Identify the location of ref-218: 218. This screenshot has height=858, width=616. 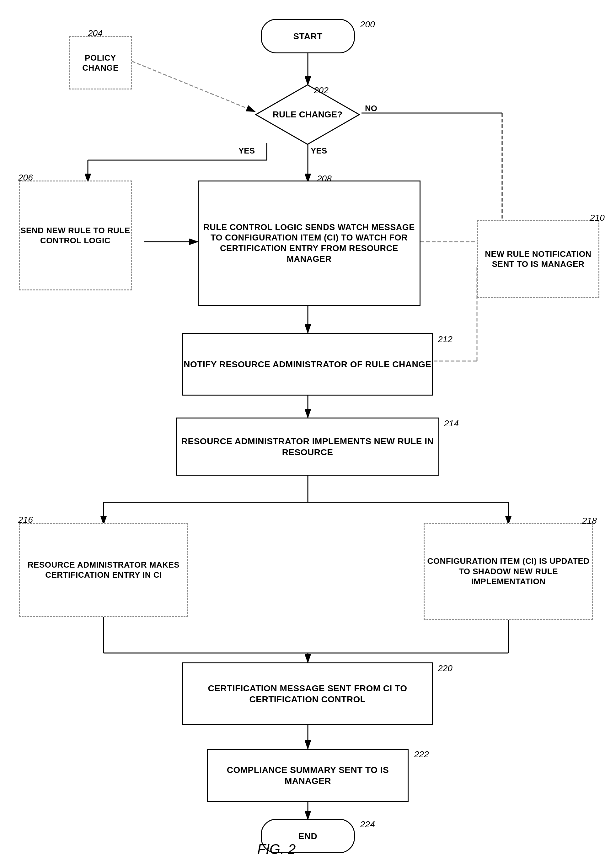
(589, 521).